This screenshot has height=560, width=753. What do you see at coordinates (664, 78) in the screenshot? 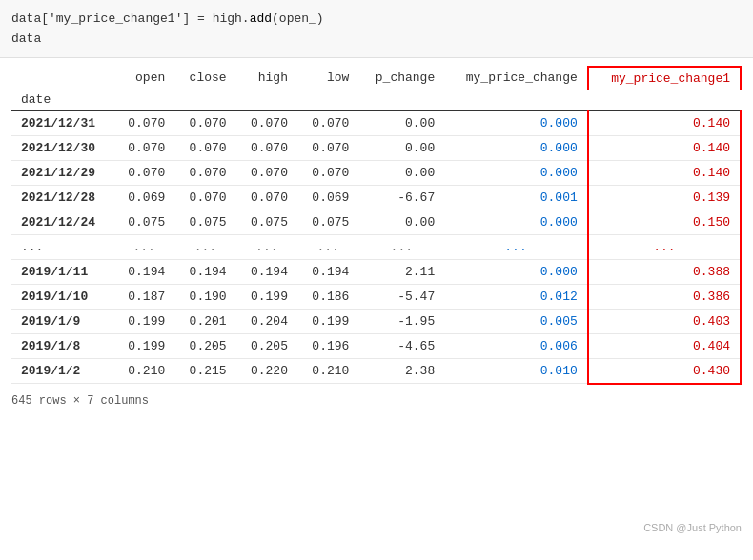
I see `col-header-my-price-change1: my_price_change1` at bounding box center [664, 78].